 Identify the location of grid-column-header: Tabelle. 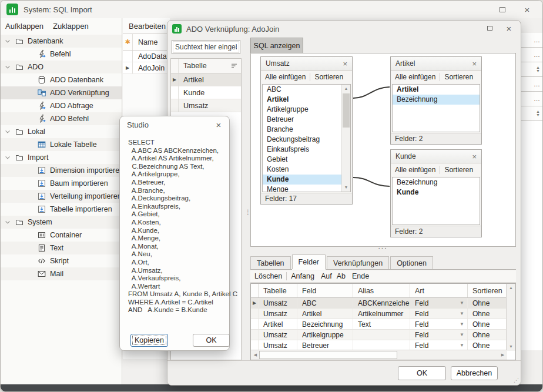
(278, 290).